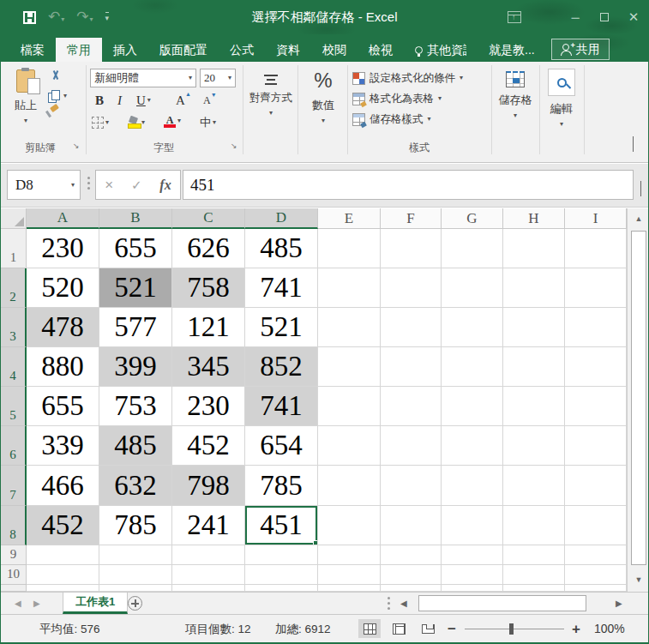 Image resolution: width=649 pixels, height=644 pixels. Describe the element at coordinates (63, 328) in the screenshot. I see `cell-A3: 478` at that location.